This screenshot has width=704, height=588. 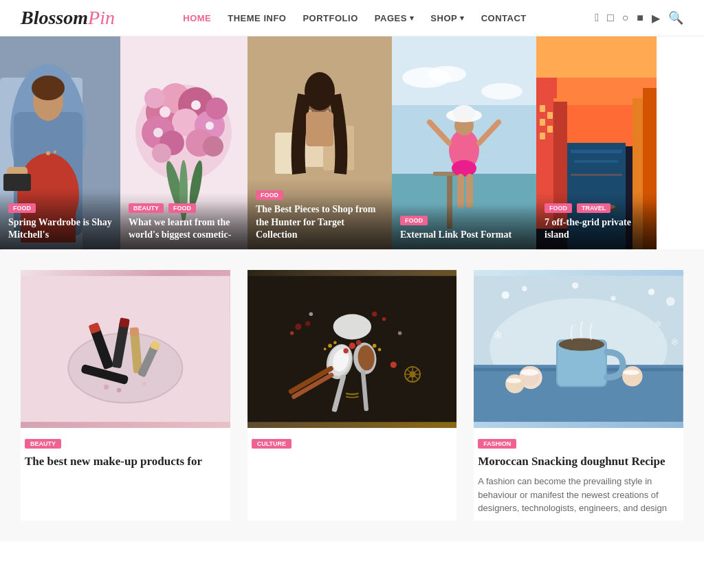 I want to click on slide-1-tag: FOOD, so click(x=22, y=208).